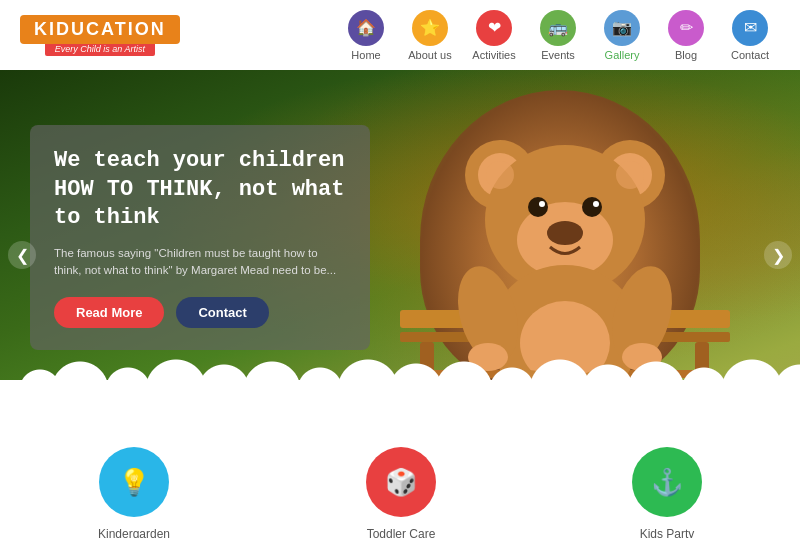 The image size is (800, 538). Describe the element at coordinates (400, 410) in the screenshot. I see `cloud-divider` at that location.